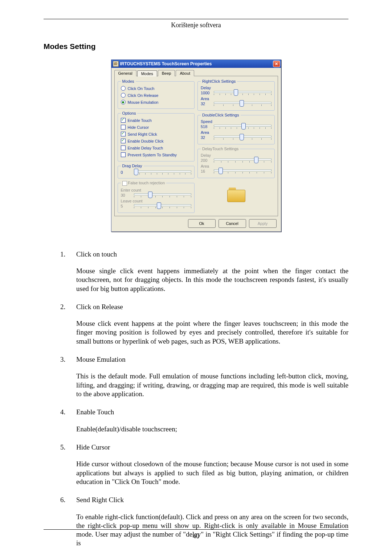 This screenshot has height=554, width=392. What do you see at coordinates (221, 115) in the screenshot?
I see `doubleclick-legend: DoubleClick Settings` at bounding box center [221, 115].